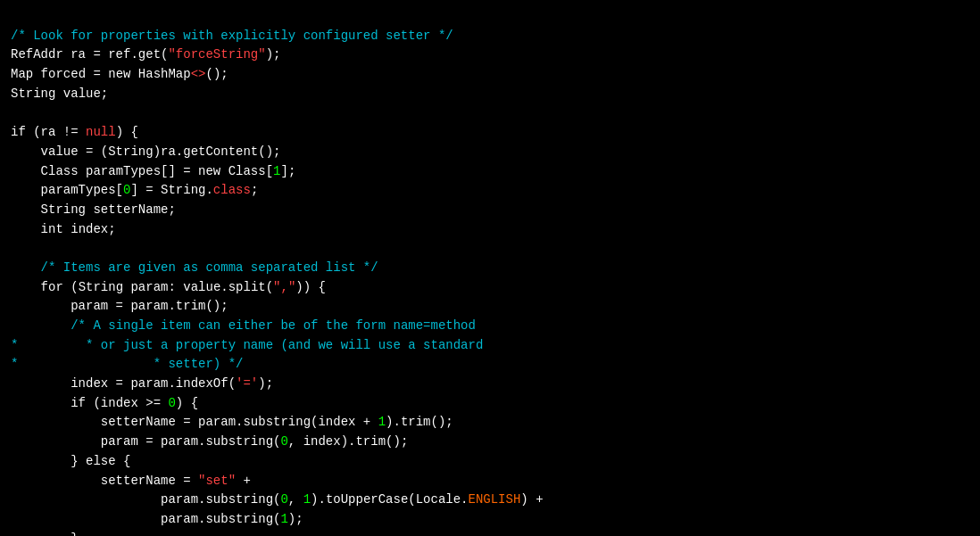  Describe the element at coordinates (45, 533) in the screenshot. I see `line-27: }` at that location.